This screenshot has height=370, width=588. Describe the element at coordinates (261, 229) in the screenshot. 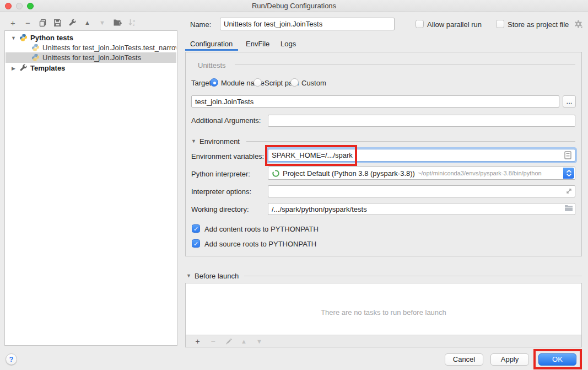

I see `add-content-roots-label: Add content roots to PYTHONPATH` at that location.